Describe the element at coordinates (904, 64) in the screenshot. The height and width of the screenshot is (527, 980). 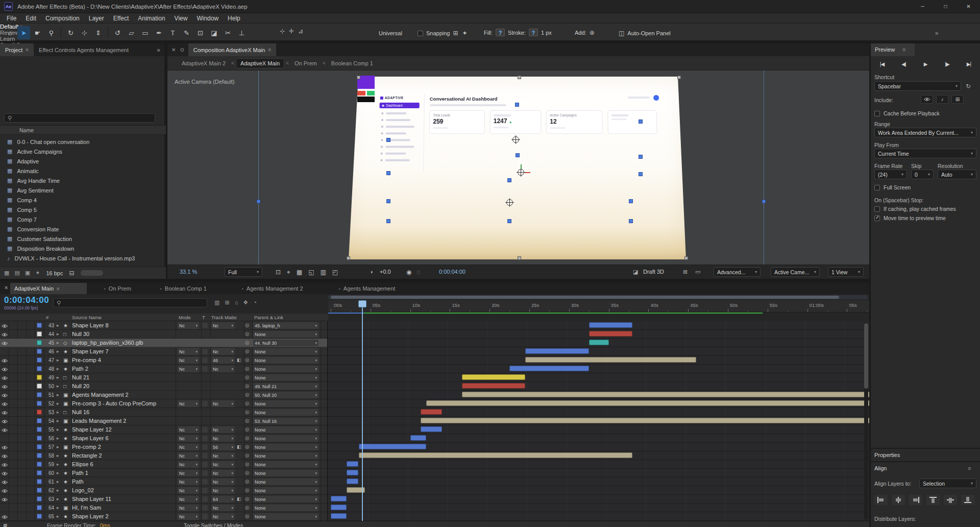
I see `previous-frame-button: ◀|` at that location.